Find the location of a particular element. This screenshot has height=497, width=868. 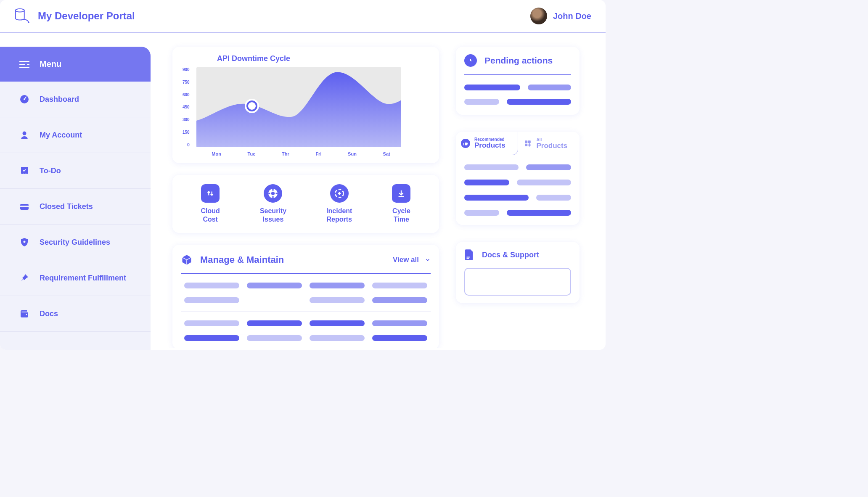

tab-recommended-products: RecommendedProducts is located at coordinates (487, 143).